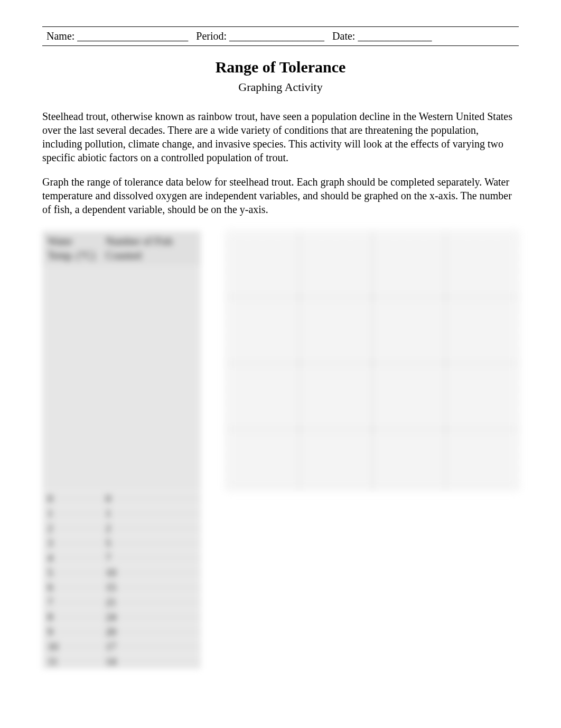 Image resolution: width=561 pixels, height=728 pixels. Describe the element at coordinates (151, 588) in the screenshot. I see `table-cell-count: 15` at that location.